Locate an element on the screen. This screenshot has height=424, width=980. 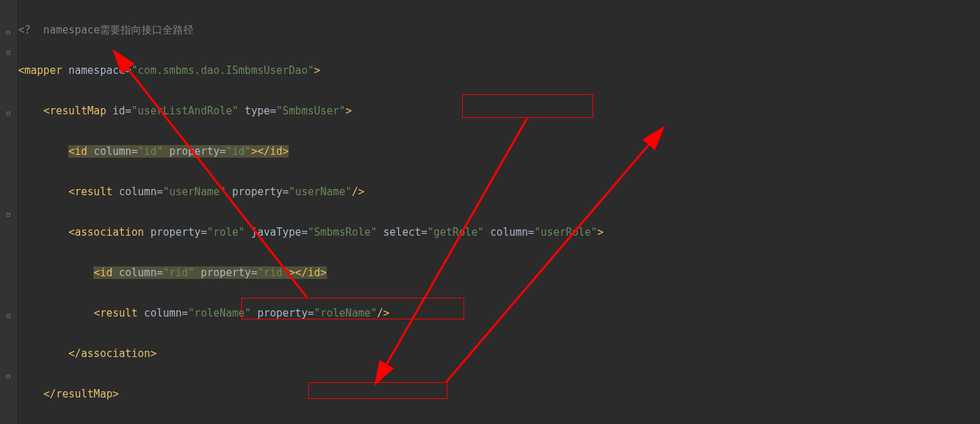
gutter: ⊟ ⊟ ⊟ ⊟ ⊟ ⊟ is located at coordinates (9, 212).